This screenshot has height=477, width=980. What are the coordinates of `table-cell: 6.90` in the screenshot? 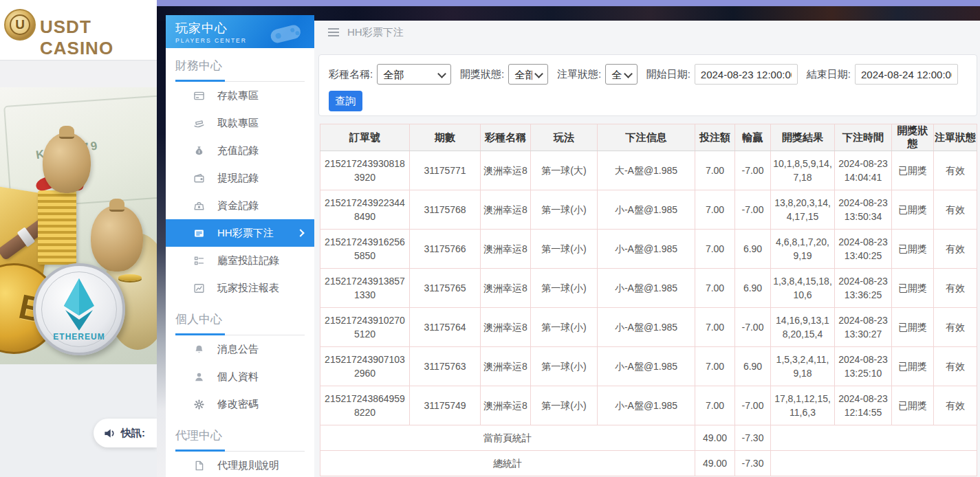 It's located at (753, 367).